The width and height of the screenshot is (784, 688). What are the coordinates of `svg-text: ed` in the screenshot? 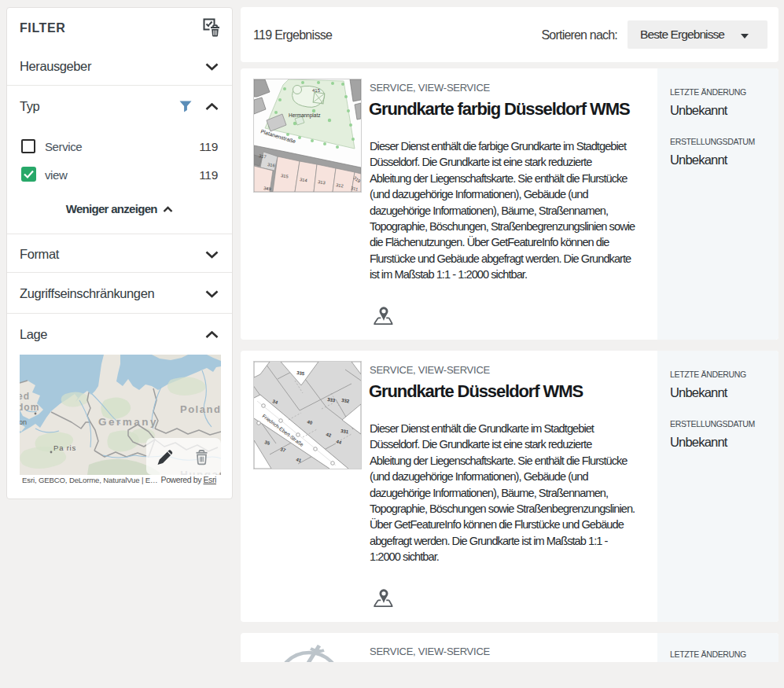 It's located at (25, 396).